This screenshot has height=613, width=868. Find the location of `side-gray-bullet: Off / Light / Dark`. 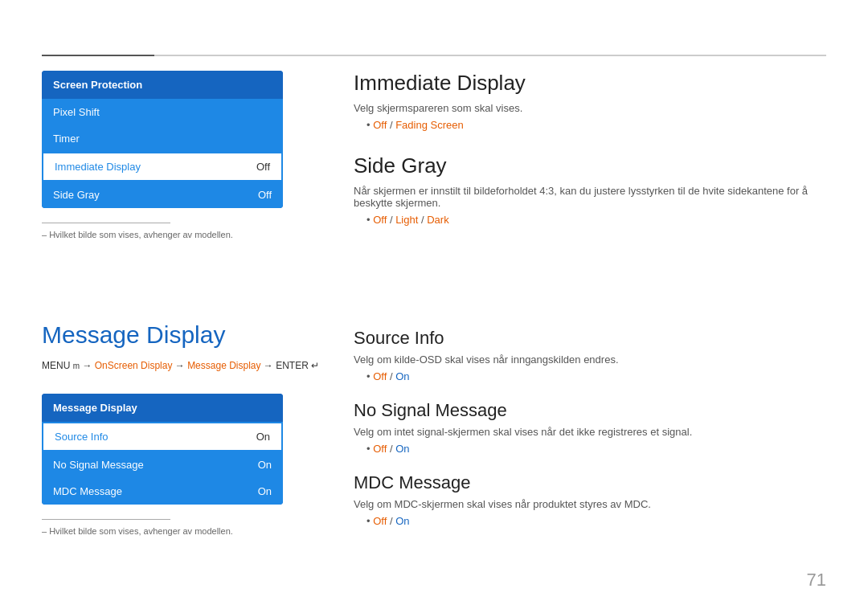

side-gray-bullet: Off / Light / Dark is located at coordinates (596, 220).